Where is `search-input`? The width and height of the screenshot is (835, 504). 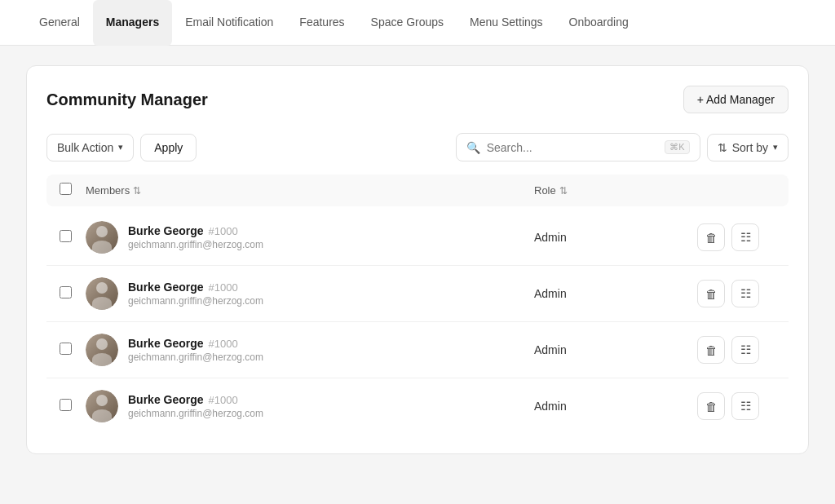
search-input is located at coordinates (572, 148).